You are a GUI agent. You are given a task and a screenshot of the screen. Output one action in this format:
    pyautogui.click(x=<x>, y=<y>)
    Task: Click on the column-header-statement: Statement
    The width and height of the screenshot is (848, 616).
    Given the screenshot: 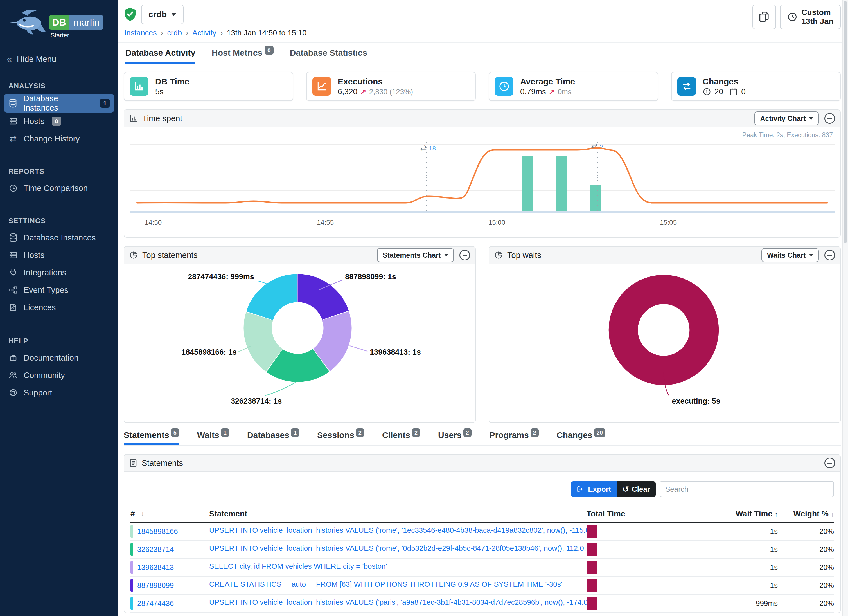 What is the action you would take?
    pyautogui.click(x=398, y=514)
    